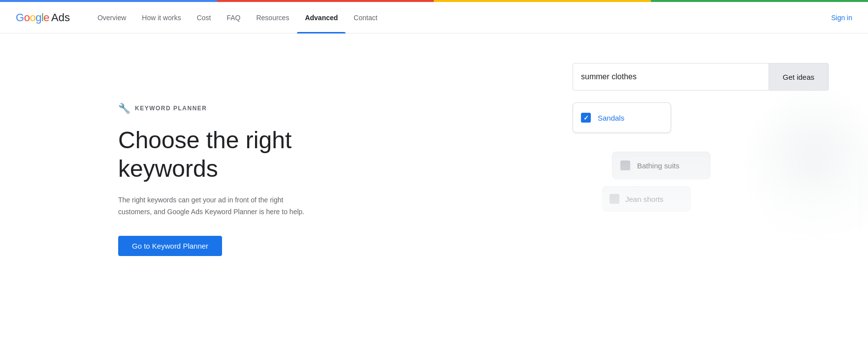 The height and width of the screenshot is (354, 868). I want to click on header: Google Ads Overview How it works Cost FA…, so click(434, 18).